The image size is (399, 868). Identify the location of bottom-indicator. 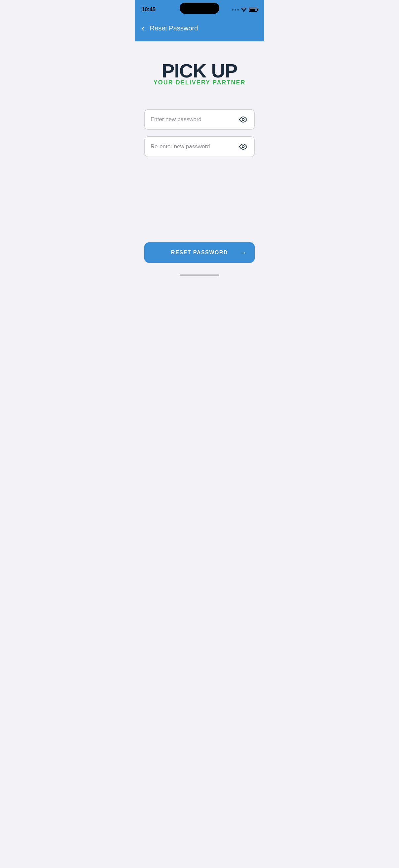
(199, 276).